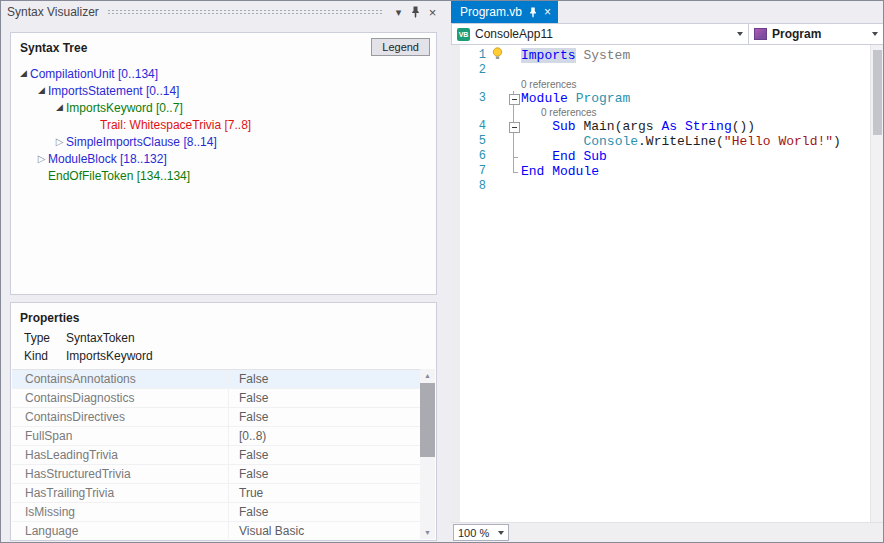  What do you see at coordinates (216, 418) in the screenshot?
I see `property-row: ContainsDirectivesFalse` at bounding box center [216, 418].